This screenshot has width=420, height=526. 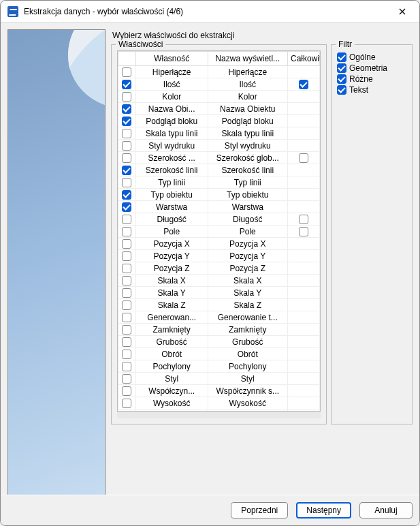 I want to click on table-row: ZamkniętyZamknięty, so click(x=219, y=330).